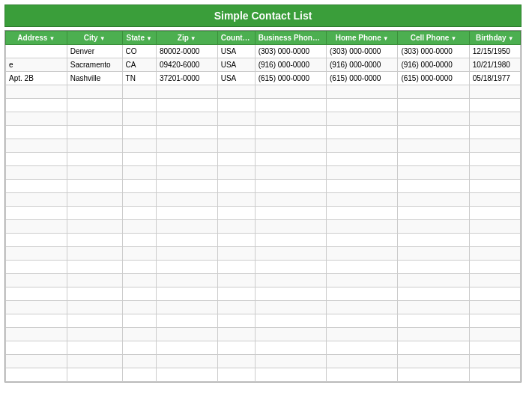 This screenshot has height=420, width=526. I want to click on col-header-country: Country ▼, so click(236, 38).